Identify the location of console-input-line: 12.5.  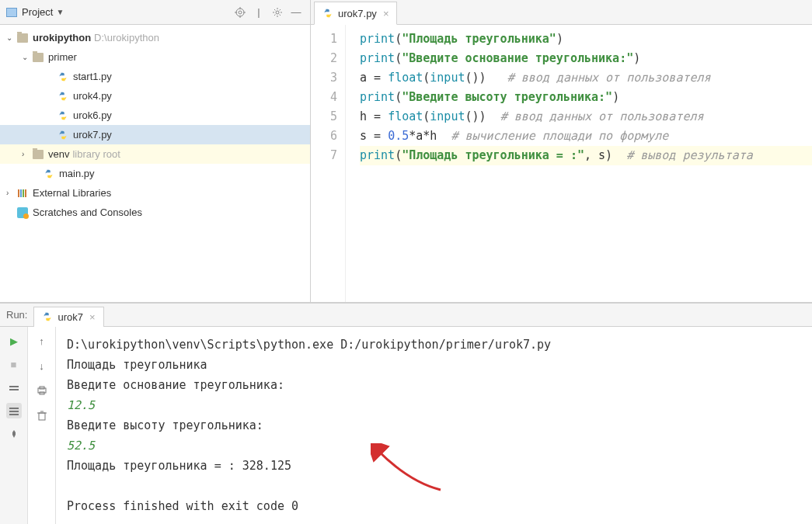
(434, 405).